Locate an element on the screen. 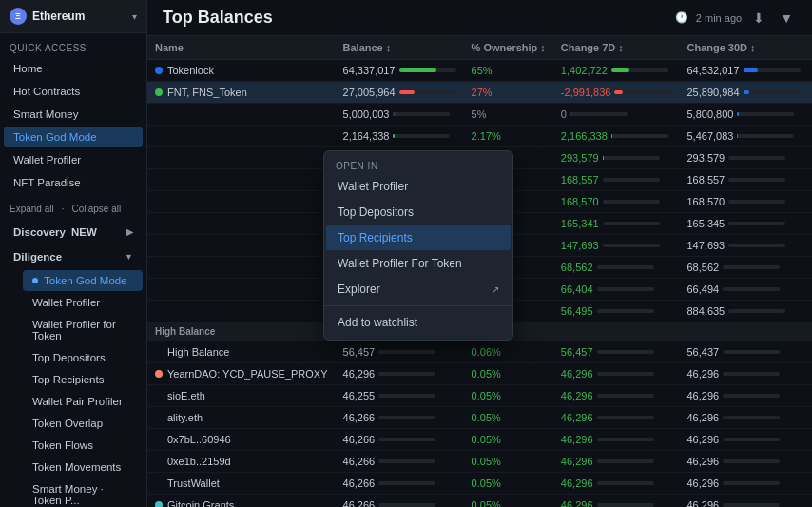 This screenshot has height=507, width=812. col-received: Received ↕ is located at coordinates (810, 48).